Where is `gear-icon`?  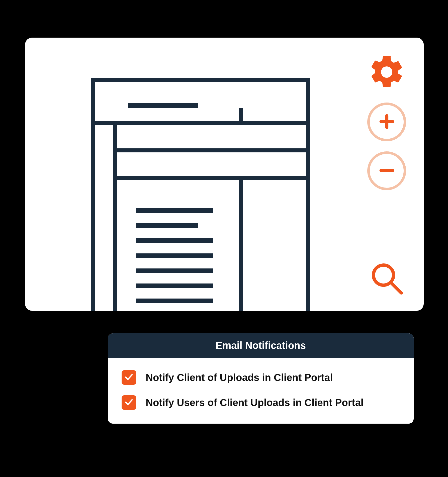
gear-icon is located at coordinates (387, 90).